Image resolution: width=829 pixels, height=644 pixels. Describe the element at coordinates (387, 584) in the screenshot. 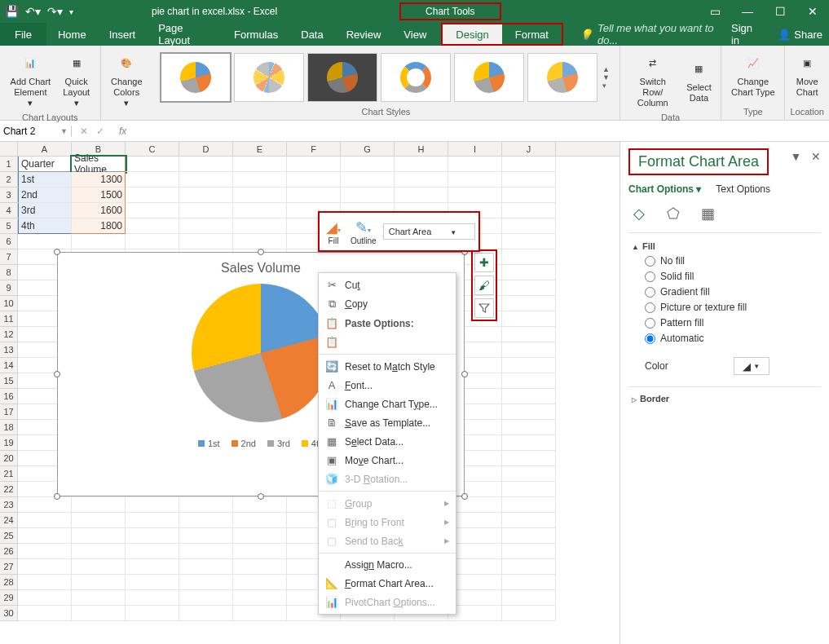

I see `ctx-format-chart-area: 📐Format Chart Area...` at that location.